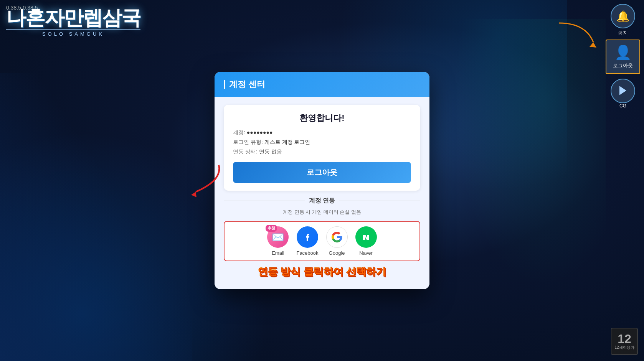 The width and height of the screenshot is (644, 361). What do you see at coordinates (322, 84) in the screenshot?
I see `modal-header: 계정 센터` at bounding box center [322, 84].